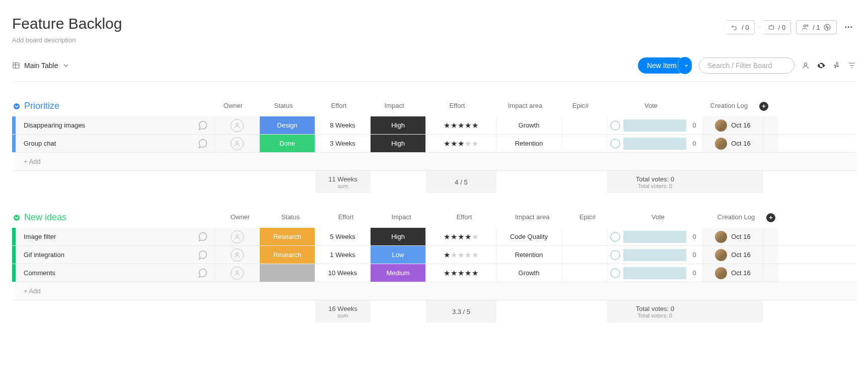 The height and width of the screenshot is (379, 868). Describe the element at coordinates (343, 273) in the screenshot. I see `effort-cell: 10 Weeks` at that location.